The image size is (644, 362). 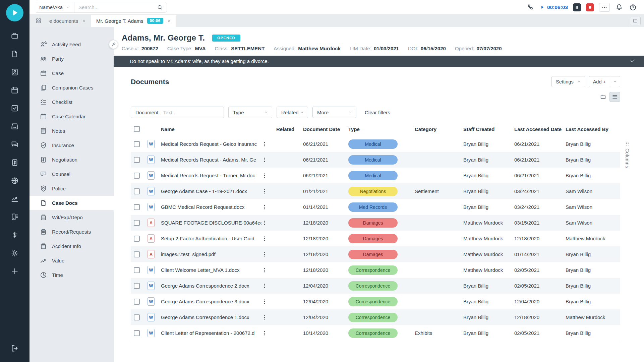 What do you see at coordinates (72, 59) in the screenshot?
I see `sidebar-item: Party` at bounding box center [72, 59].